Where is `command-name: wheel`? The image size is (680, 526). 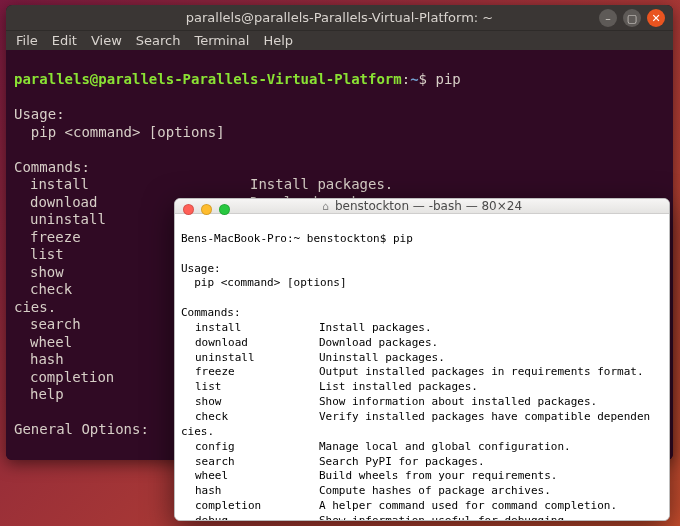
command-name: wheel is located at coordinates (250, 476).